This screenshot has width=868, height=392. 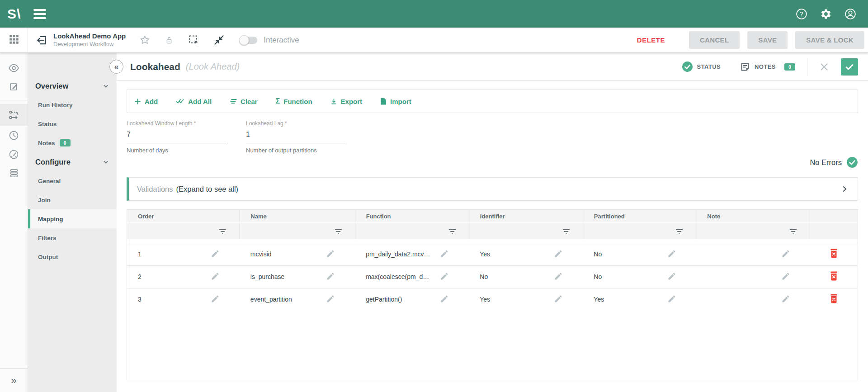 I want to click on lock-icon, so click(x=169, y=40).